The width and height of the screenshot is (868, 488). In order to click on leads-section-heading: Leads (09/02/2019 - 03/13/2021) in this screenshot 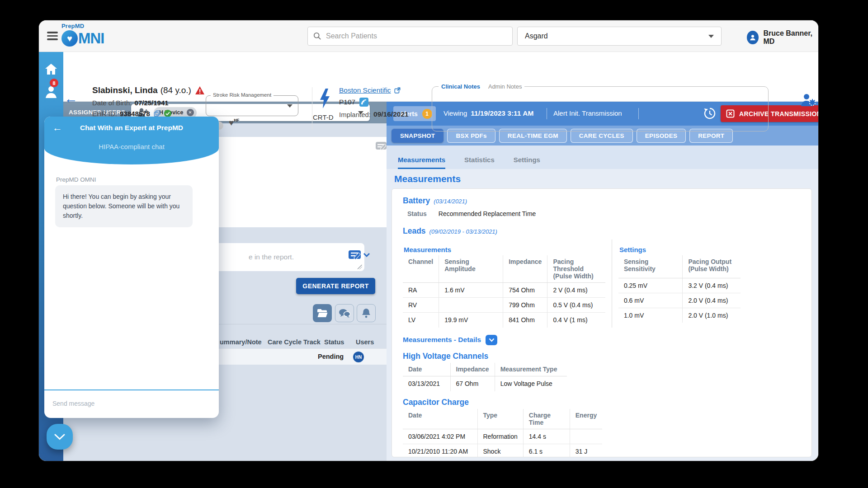, I will do `click(602, 231)`.